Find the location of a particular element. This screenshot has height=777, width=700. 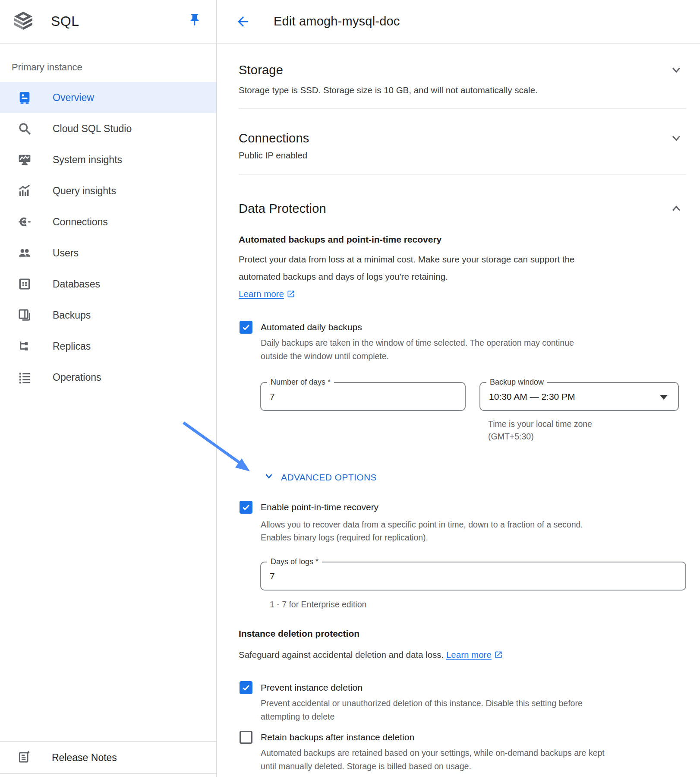

chevron-up-icon is located at coordinates (676, 208).